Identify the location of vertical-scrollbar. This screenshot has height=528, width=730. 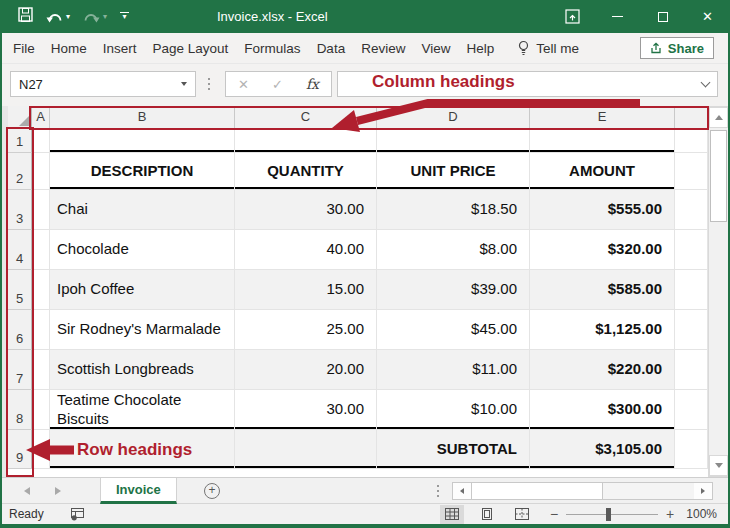
(718, 292).